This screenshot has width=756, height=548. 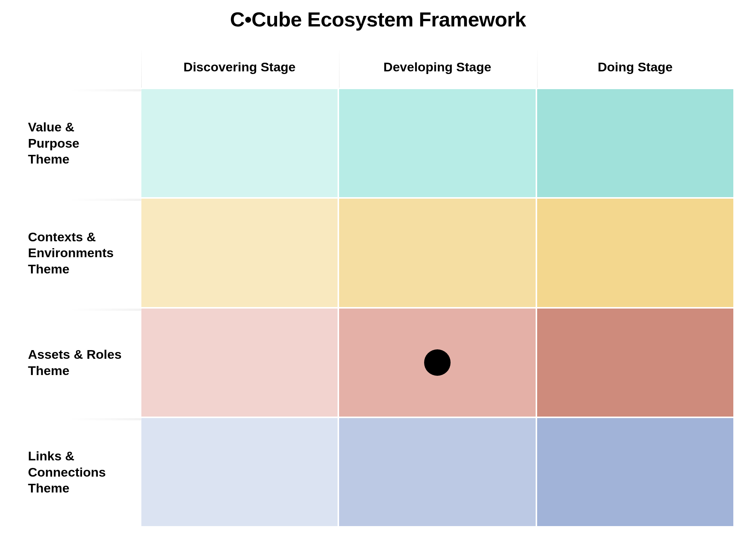 I want to click on row-header-links-connections: Links & Connections Theme, so click(x=81, y=472).